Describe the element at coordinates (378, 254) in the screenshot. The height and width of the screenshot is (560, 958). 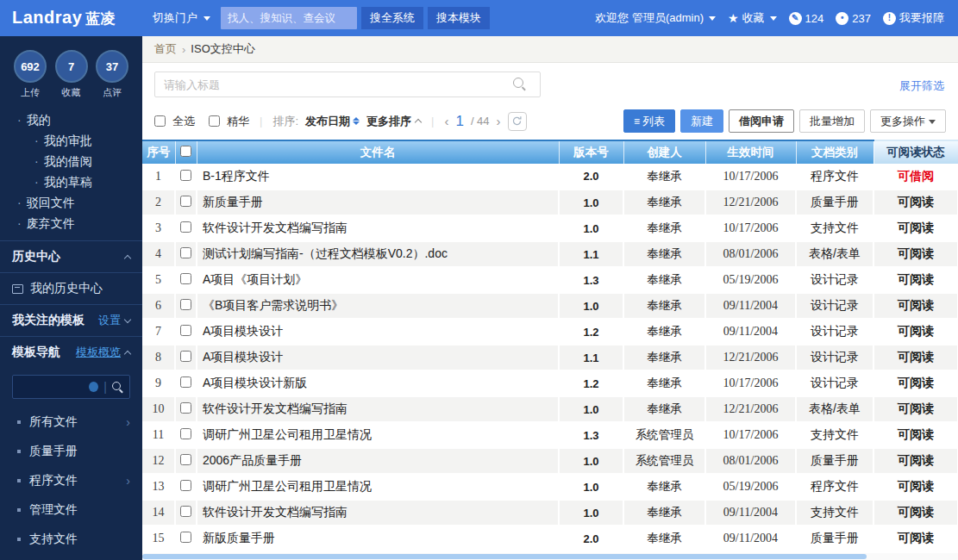
I see `file-name: 测试计划编写指南-（过程文档模板V0.2）.doc` at that location.